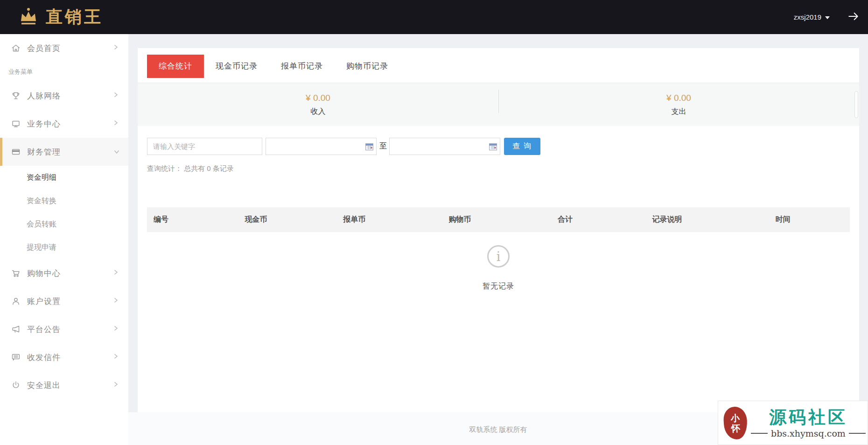  Describe the element at coordinates (16, 96) in the screenshot. I see `trophy-icon` at that location.